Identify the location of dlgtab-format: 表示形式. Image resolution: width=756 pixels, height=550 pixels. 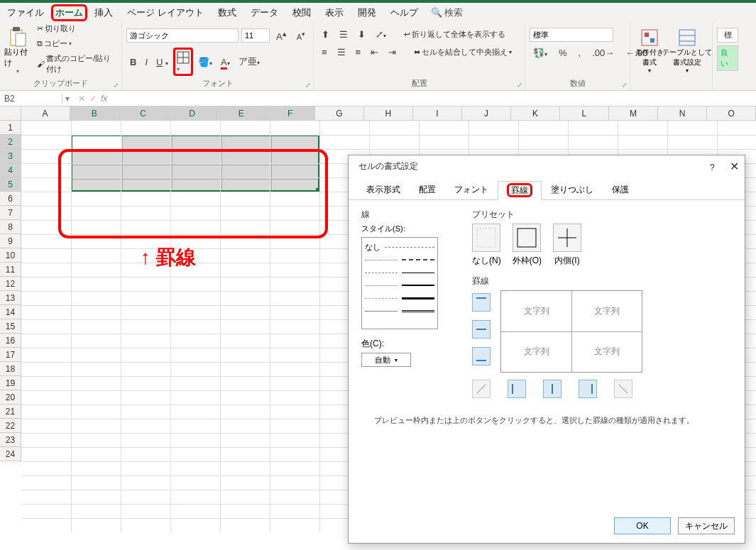
(383, 190).